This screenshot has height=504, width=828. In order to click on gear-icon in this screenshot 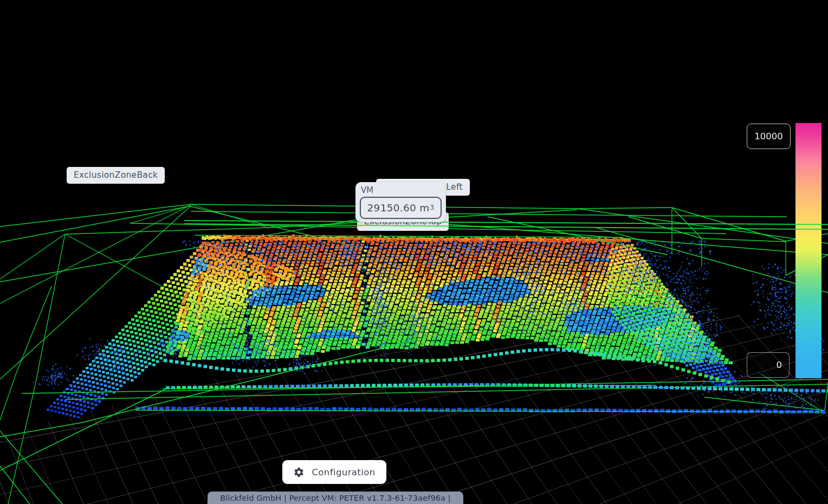, I will do `click(299, 473)`.